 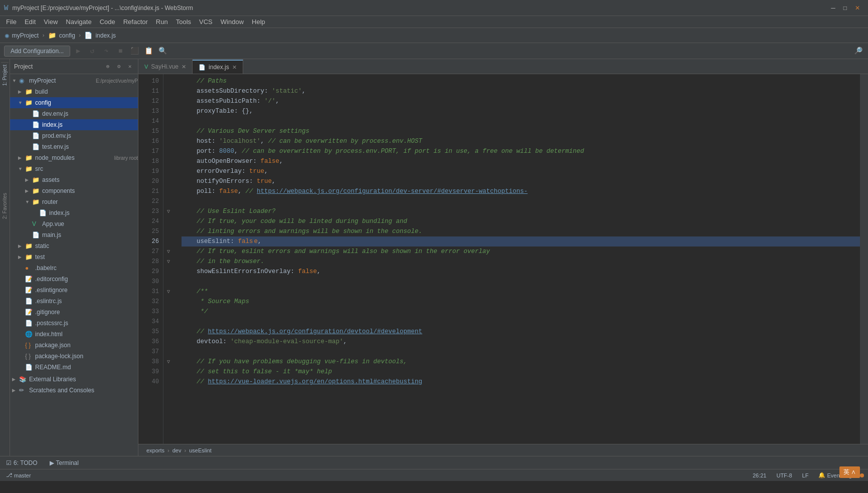 What do you see at coordinates (74, 334) in the screenshot?
I see `tree-item-index-html: 🌐 index.html` at bounding box center [74, 334].